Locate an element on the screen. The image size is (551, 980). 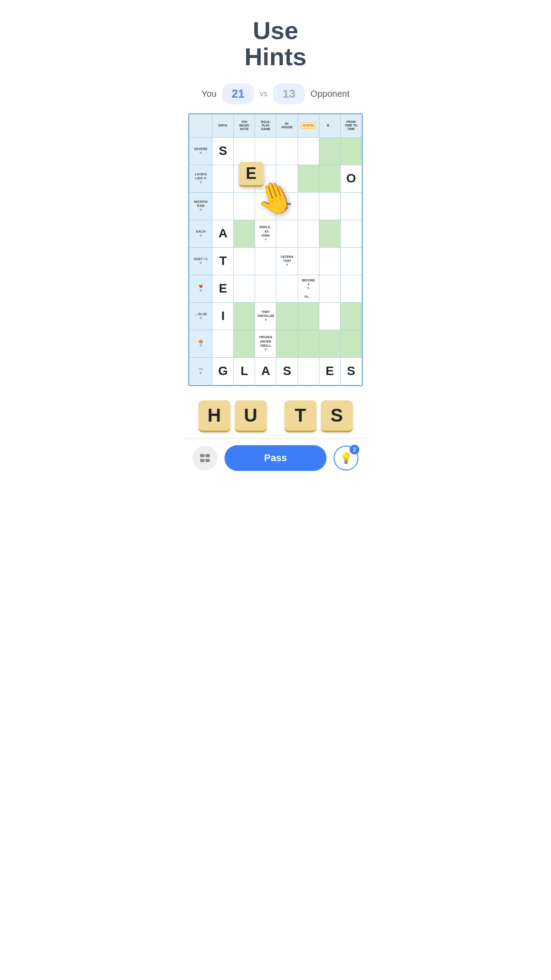
header: Use Hints is located at coordinates (276, 40).